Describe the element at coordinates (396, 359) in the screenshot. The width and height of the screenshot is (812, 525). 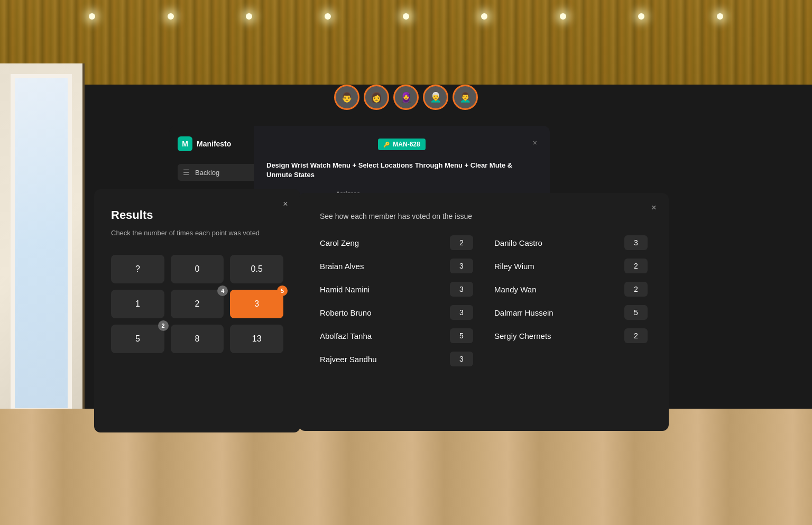
I see `vote-row-rajveer: Rajveer Sandhu 3` at that location.